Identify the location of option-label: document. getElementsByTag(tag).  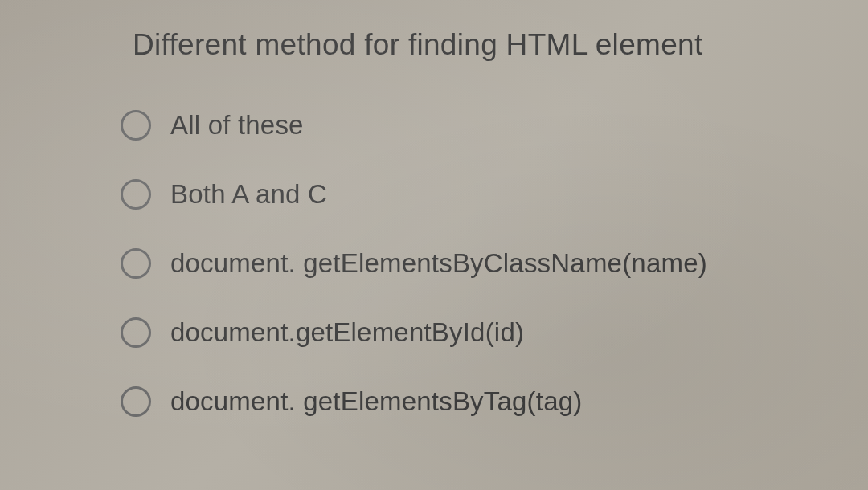
(376, 402).